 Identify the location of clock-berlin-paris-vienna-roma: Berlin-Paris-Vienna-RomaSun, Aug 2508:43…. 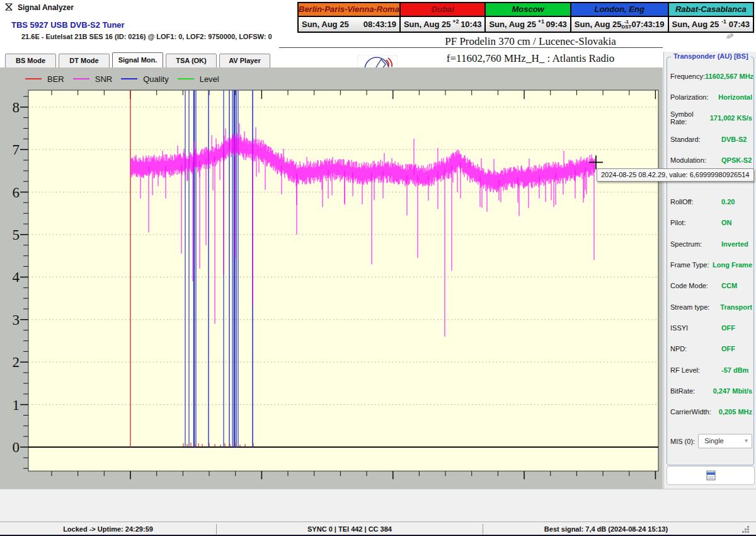
(349, 18).